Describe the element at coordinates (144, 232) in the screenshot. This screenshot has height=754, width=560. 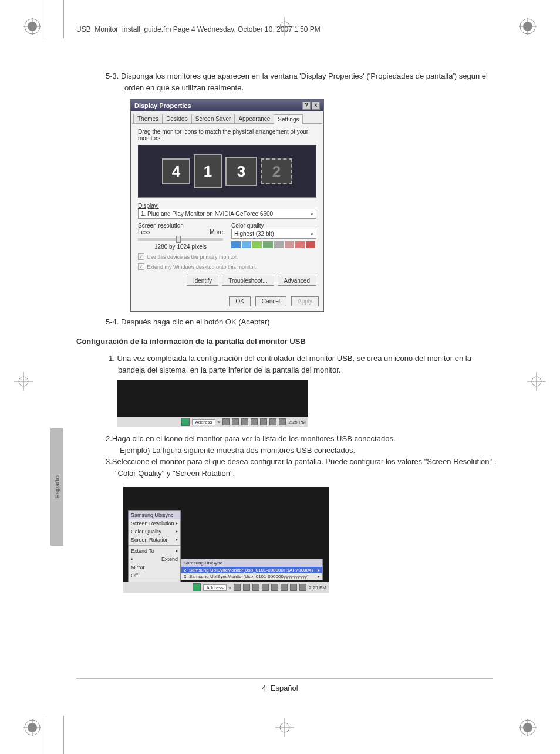
I see `less-label: Less` at that location.